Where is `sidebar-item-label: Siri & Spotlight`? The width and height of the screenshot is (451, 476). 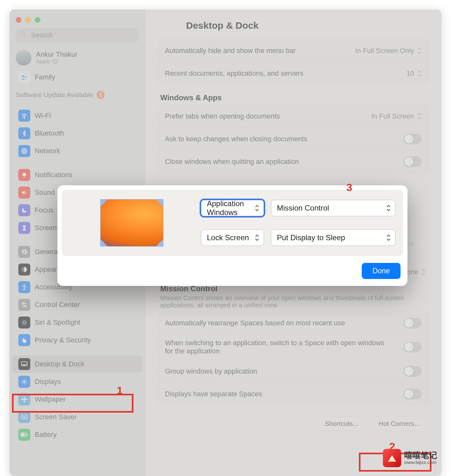
sidebar-item-label: Siri & Spotlight is located at coordinates (85, 322).